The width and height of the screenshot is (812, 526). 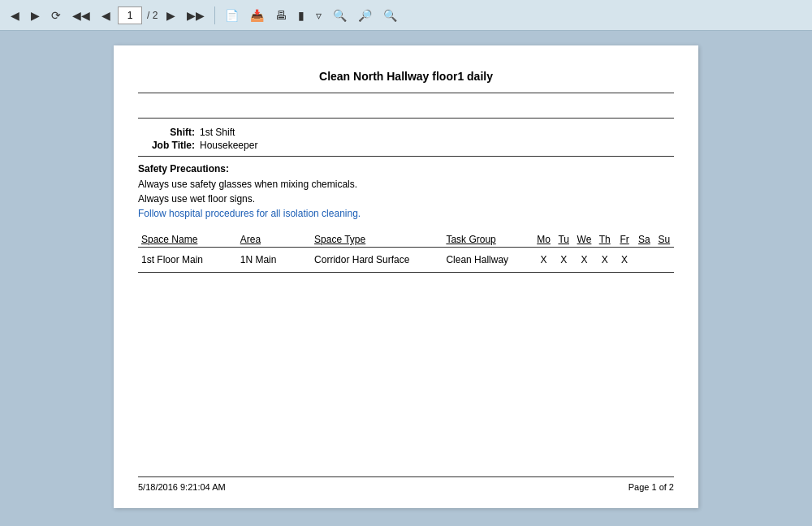 I want to click on page-of-label: / 2, so click(x=153, y=15).